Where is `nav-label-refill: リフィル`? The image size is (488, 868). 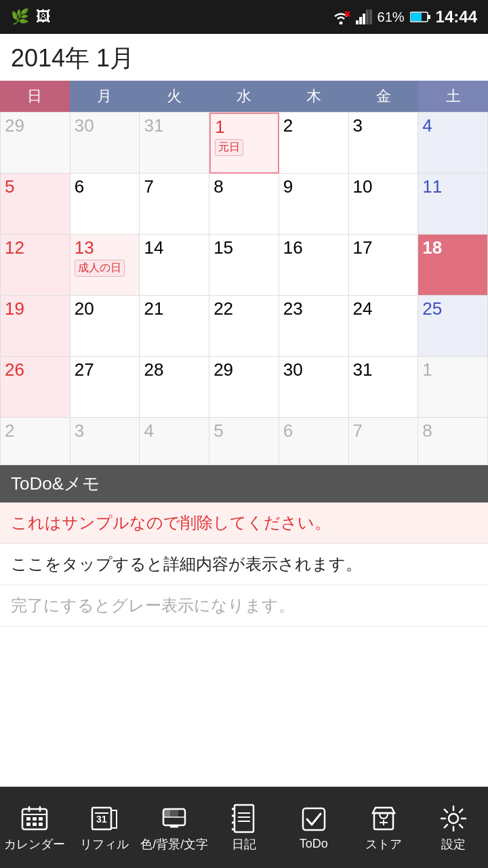 nav-label-refill: リフィル is located at coordinates (104, 844).